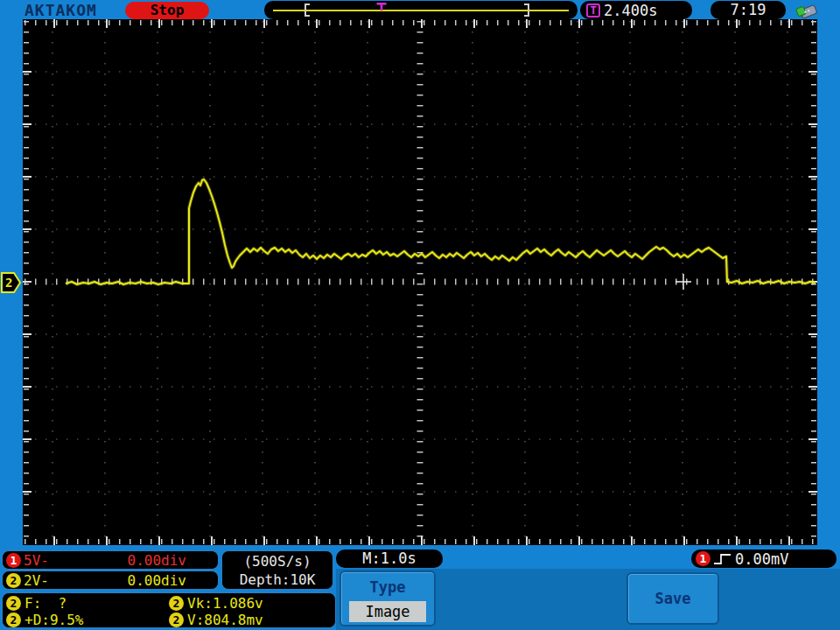  Describe the element at coordinates (630, 10) in the screenshot. I see `trigger-time-value: 2.400s` at that location.